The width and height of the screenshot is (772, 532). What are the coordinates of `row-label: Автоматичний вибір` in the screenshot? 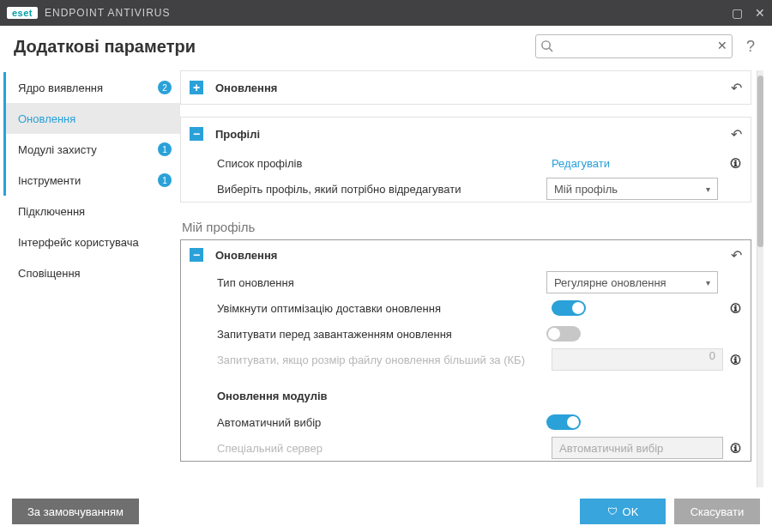 It's located at (382, 422).